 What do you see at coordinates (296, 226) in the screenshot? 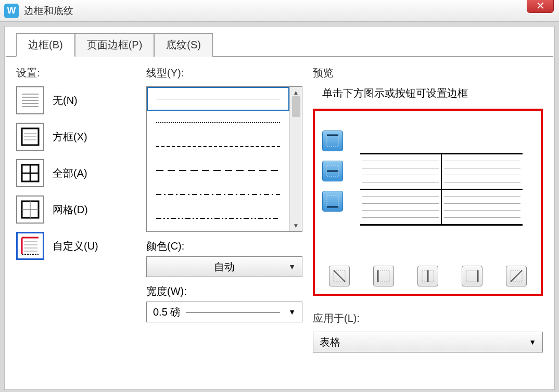
I see `scroll-down-icon: ▼` at bounding box center [296, 226].